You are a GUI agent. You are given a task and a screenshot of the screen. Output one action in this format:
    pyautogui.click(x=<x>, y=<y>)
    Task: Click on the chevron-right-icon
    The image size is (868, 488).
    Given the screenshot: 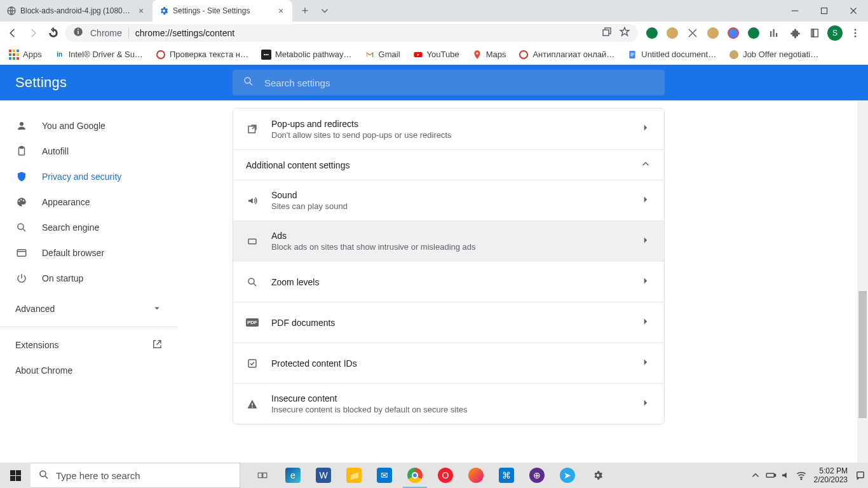 What is the action you would take?
    pyautogui.click(x=646, y=201)
    